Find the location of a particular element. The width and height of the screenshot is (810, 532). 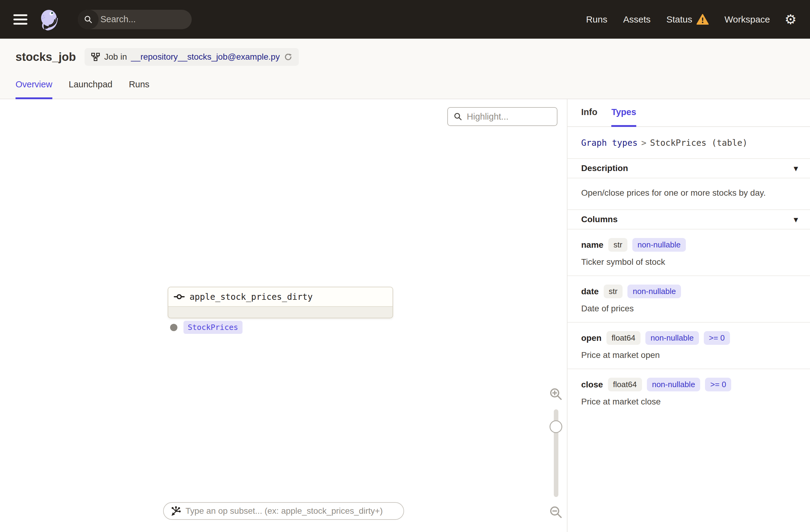

zoom-in-icon is located at coordinates (556, 394).